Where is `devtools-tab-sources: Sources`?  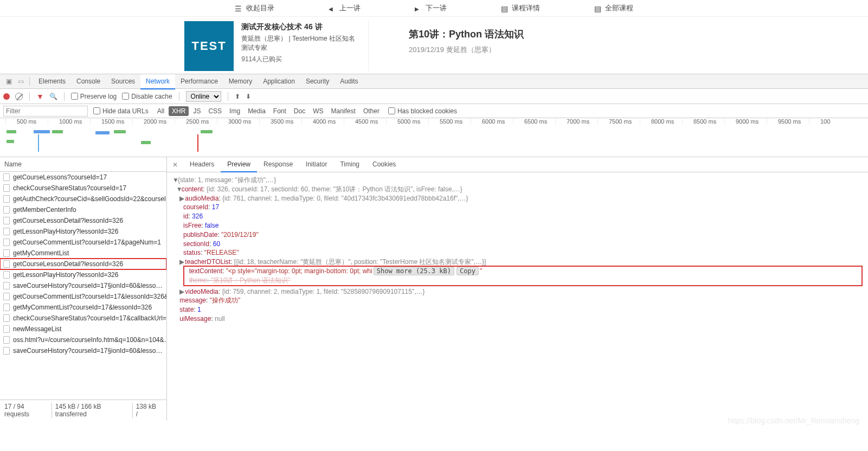 devtools-tab-sources: Sources is located at coordinates (123, 81).